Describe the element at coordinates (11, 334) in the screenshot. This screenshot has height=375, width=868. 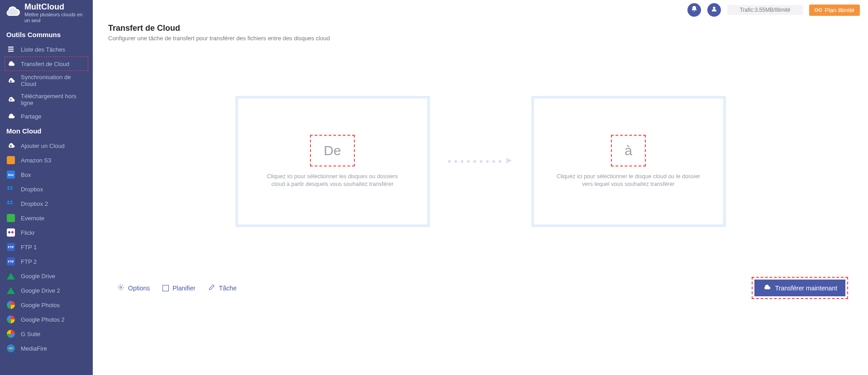
I see `g-suite-icon` at that location.